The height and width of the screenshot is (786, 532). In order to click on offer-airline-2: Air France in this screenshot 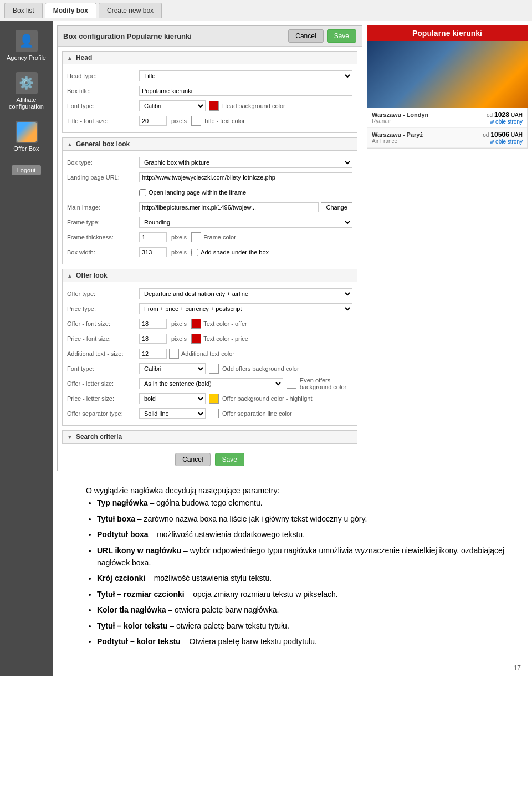, I will do `click(397, 141)`.